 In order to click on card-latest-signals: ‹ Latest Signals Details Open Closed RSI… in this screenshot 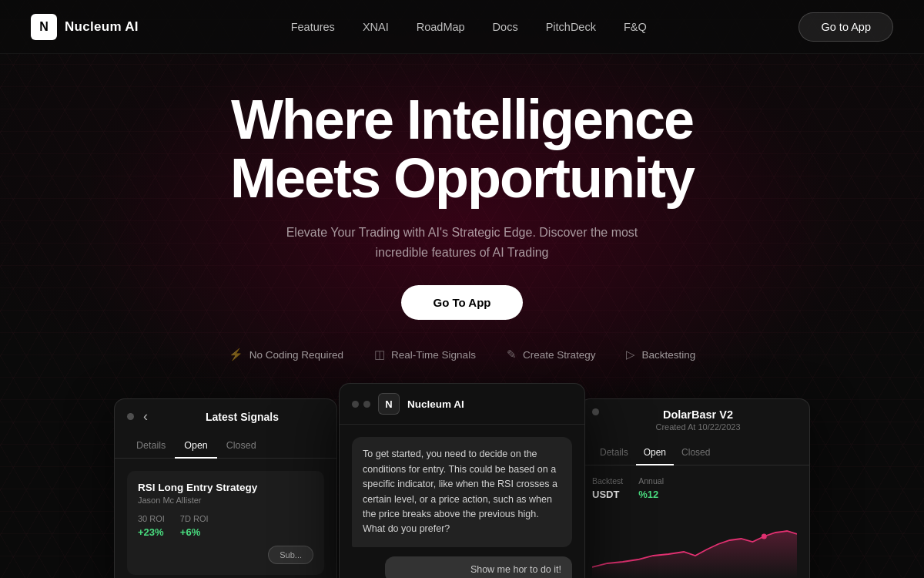, I will do `click(226, 489)`.